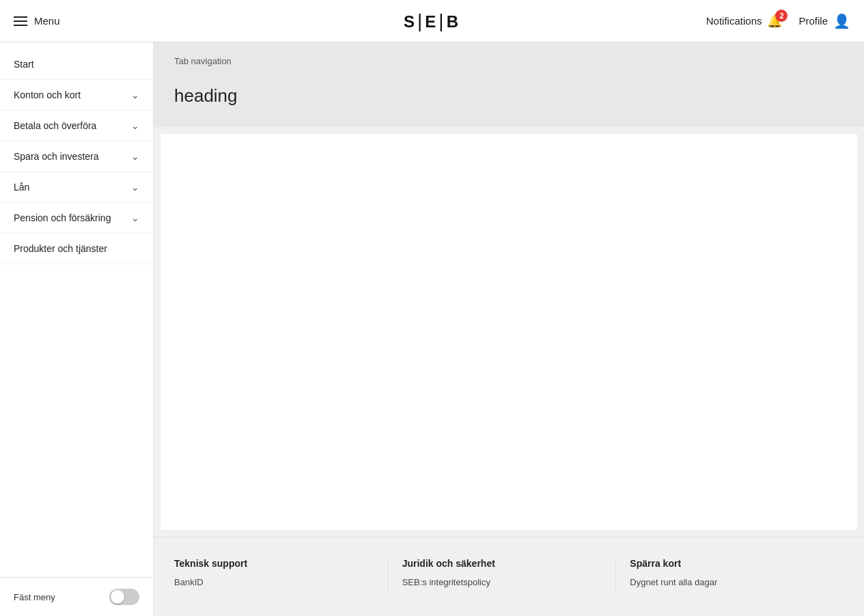 This screenshot has height=616, width=864. Describe the element at coordinates (76, 157) in the screenshot. I see `sidebar-item-spara: Spara och investera ⌄` at that location.